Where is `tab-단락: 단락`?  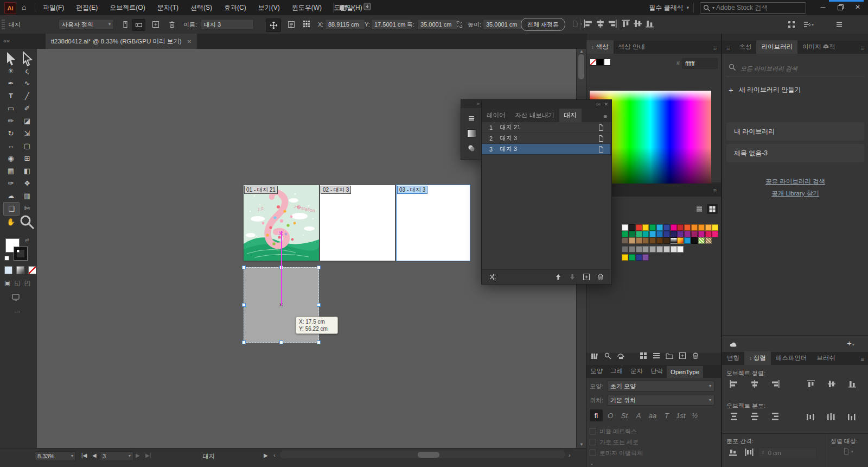 tab-단락: 단락 is located at coordinates (656, 371).